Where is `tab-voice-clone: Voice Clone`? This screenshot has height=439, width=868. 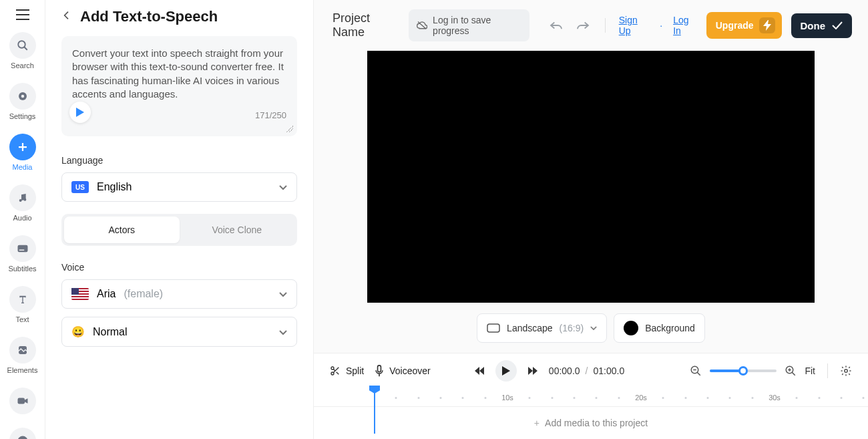 tab-voice-clone: Voice Clone is located at coordinates (238, 230).